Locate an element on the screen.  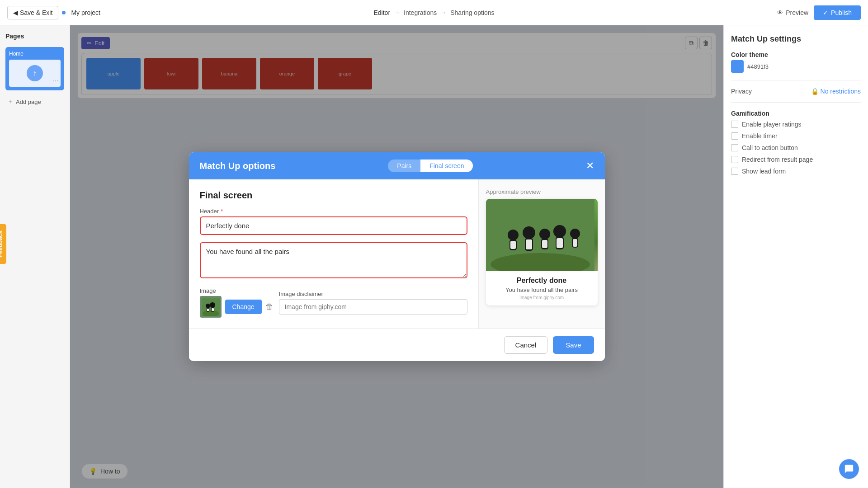
call-to-action-row: Call to action button is located at coordinates (796, 148).